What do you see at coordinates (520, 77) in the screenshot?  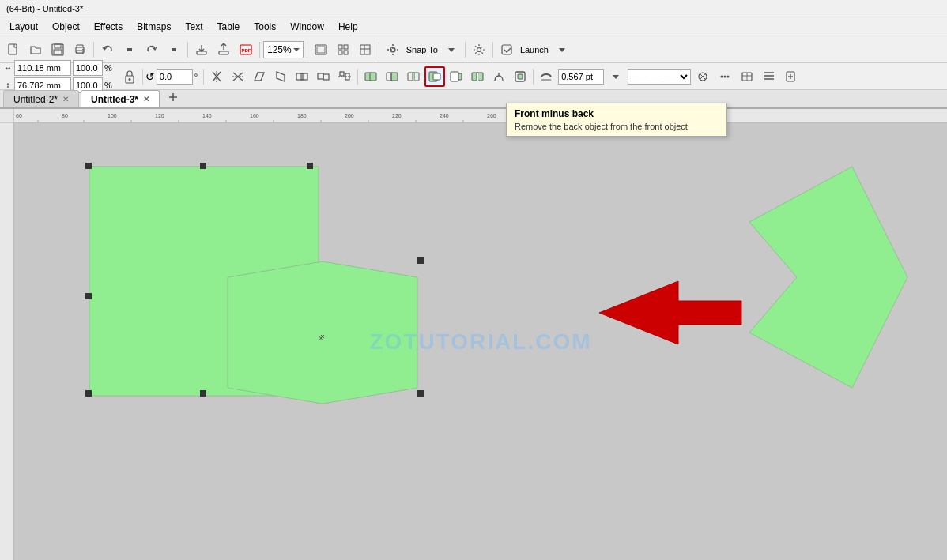 I see `boundary-btn` at bounding box center [520, 77].